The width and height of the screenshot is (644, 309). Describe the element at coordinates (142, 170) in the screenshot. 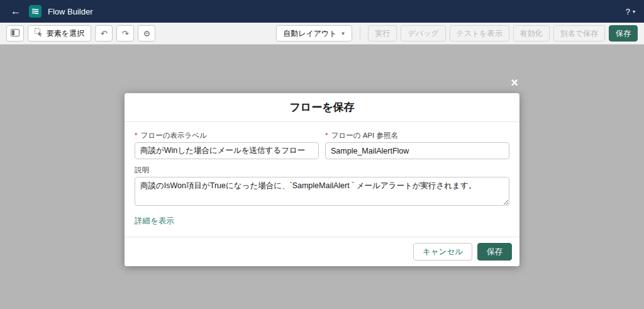

I see `description-field-label-text: 説明` at that location.